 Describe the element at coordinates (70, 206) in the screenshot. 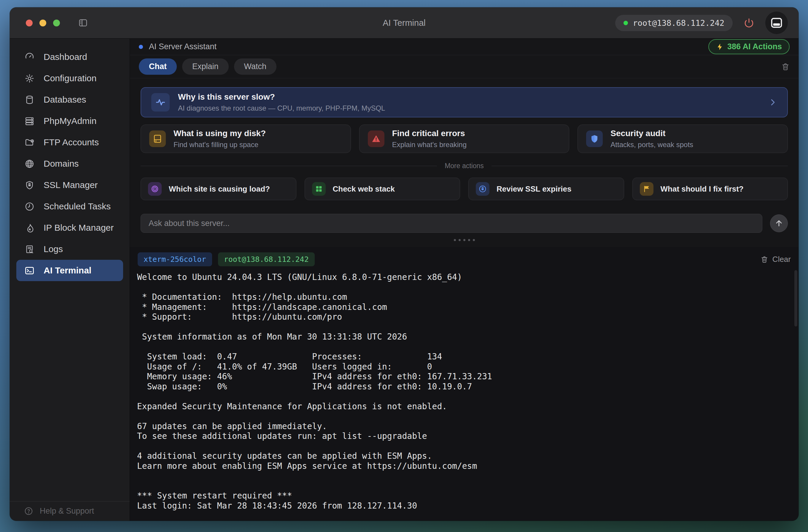

I see `sidebar-item-scheduled-tasks: Scheduled Tasks` at that location.